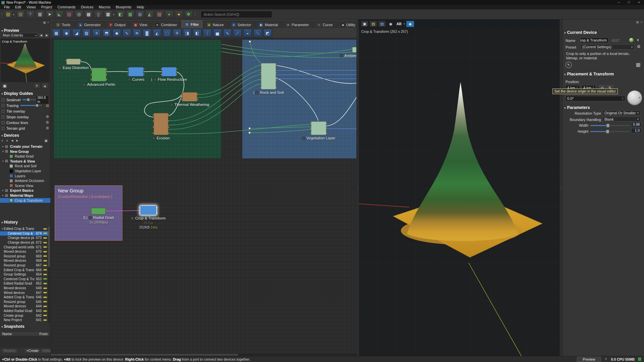 The height and width of the screenshot is (362, 644). Describe the element at coordinates (637, 22) in the screenshot. I see `panel-popout-icon: ▣` at that location.